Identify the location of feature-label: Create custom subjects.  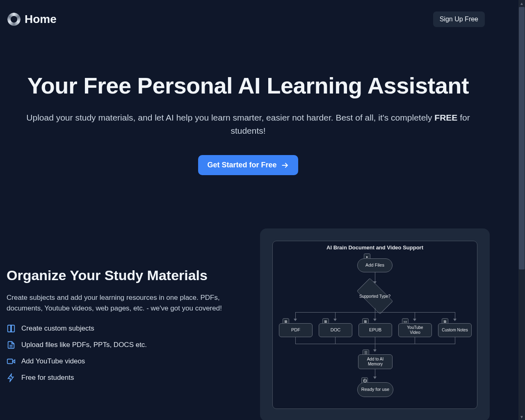
(58, 329).